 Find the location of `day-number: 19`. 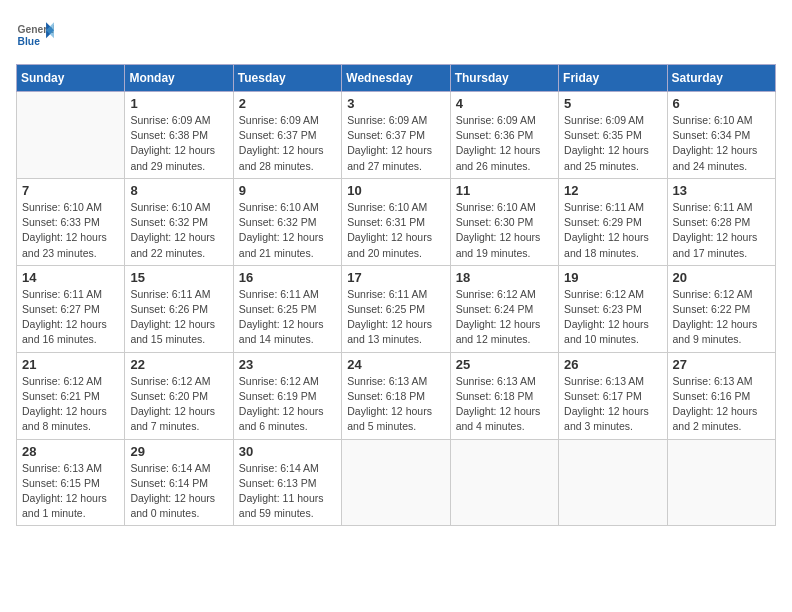

day-number: 19 is located at coordinates (612, 278).